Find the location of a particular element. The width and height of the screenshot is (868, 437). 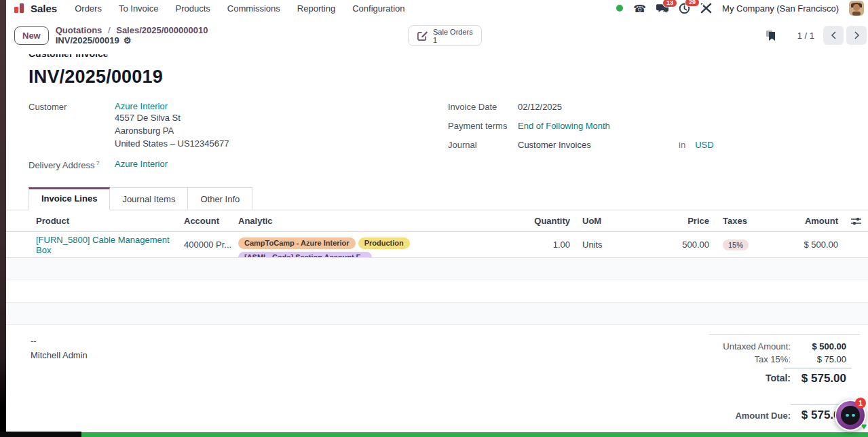

systray: ☎ 13 29 is located at coordinates (740, 8).